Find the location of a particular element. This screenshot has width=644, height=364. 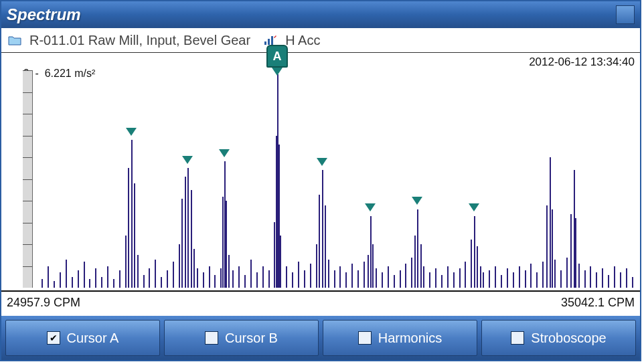

cursor-a-marker: A is located at coordinates (277, 60).